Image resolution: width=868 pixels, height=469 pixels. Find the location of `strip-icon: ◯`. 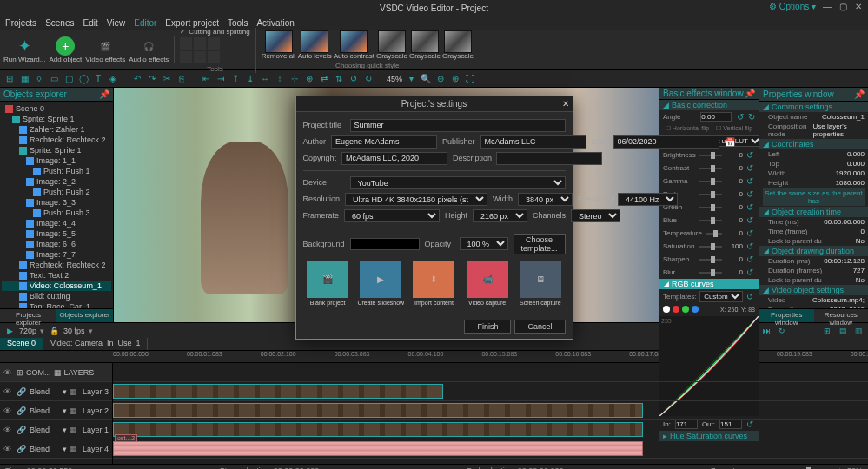

strip-icon: ◯ is located at coordinates (83, 79).